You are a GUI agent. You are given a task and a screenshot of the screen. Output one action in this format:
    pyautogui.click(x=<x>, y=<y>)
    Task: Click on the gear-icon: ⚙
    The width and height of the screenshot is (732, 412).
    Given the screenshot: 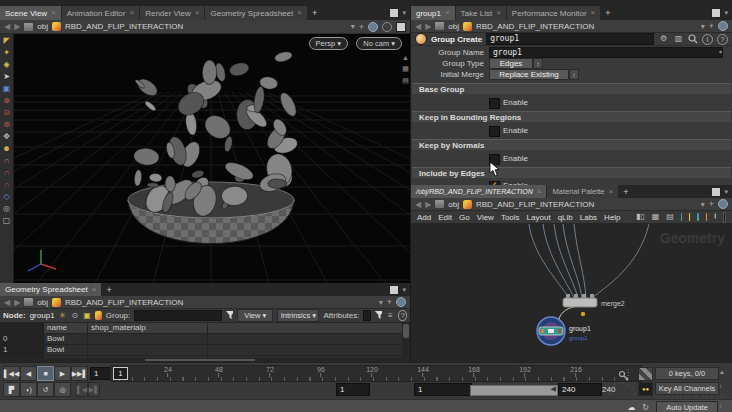 What is the action you would take?
    pyautogui.click(x=664, y=40)
    